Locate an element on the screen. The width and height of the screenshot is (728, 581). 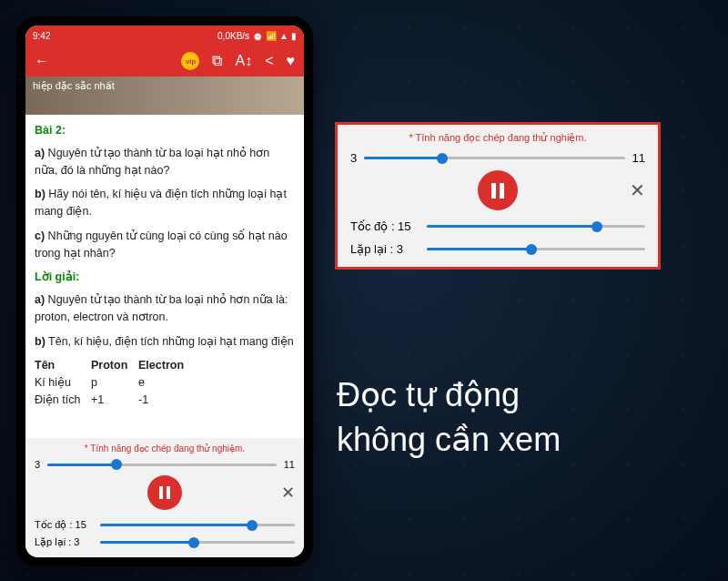
back-icon: ← is located at coordinates (42, 61).